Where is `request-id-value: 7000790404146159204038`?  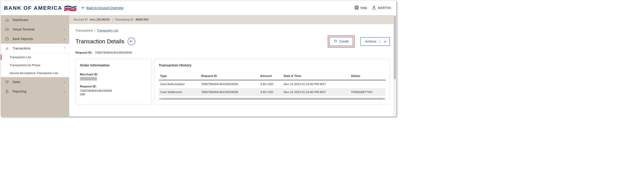
request-id-value: 7000790404146159204038 is located at coordinates (113, 52).